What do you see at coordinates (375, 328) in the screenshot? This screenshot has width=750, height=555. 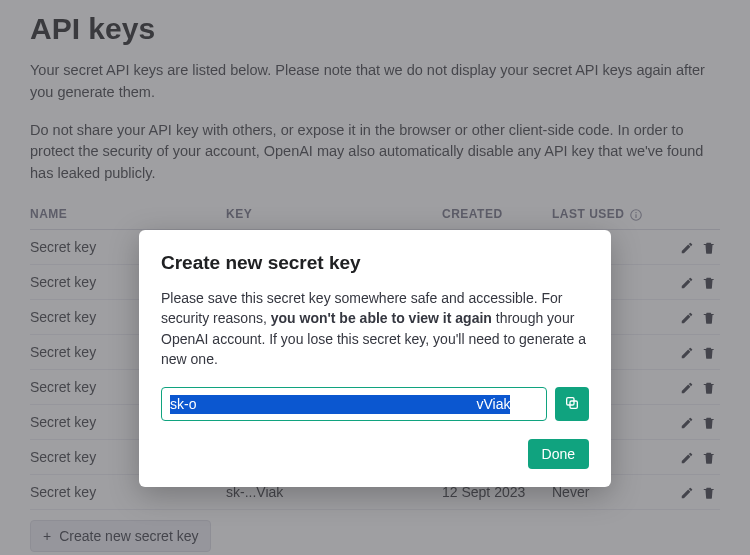 I see `modal-body: Please save this secret key somewhere sa…` at bounding box center [375, 328].